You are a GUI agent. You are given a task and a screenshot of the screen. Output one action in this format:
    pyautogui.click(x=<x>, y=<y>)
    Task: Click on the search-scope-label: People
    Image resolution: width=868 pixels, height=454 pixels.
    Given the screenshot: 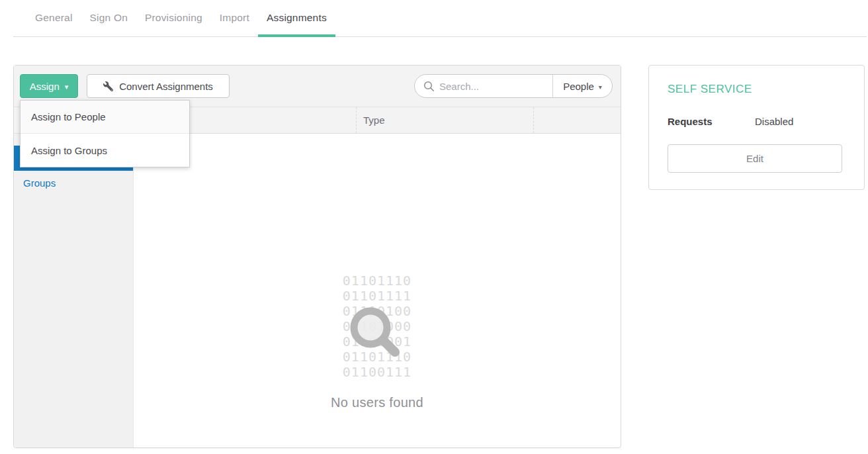 What is the action you would take?
    pyautogui.click(x=578, y=86)
    